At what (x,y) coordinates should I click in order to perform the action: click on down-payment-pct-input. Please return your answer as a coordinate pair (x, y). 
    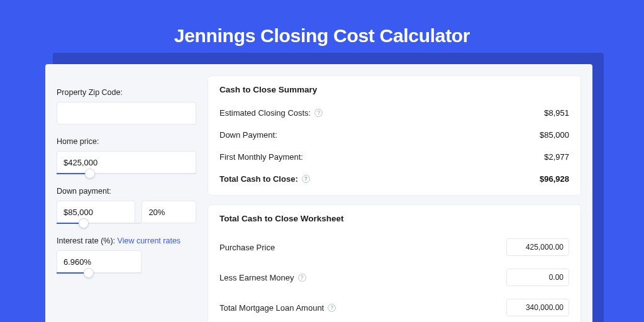
    Looking at the image, I should click on (169, 212).